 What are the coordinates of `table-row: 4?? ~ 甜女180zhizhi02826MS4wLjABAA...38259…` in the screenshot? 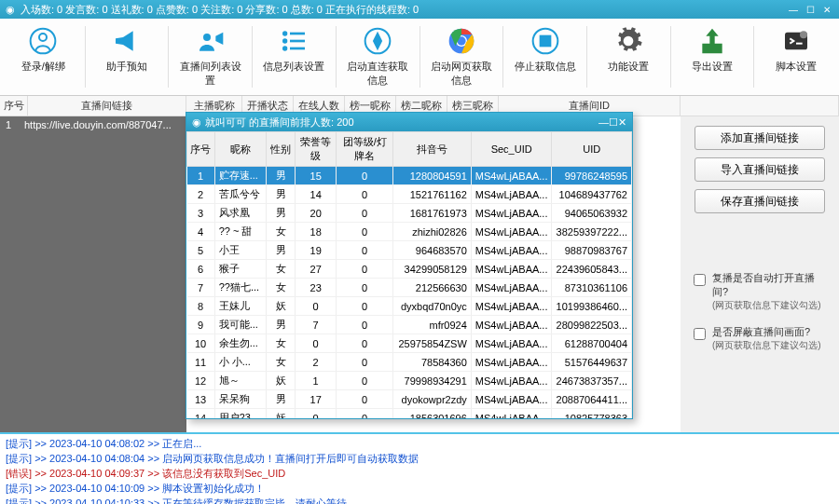 It's located at (410, 232).